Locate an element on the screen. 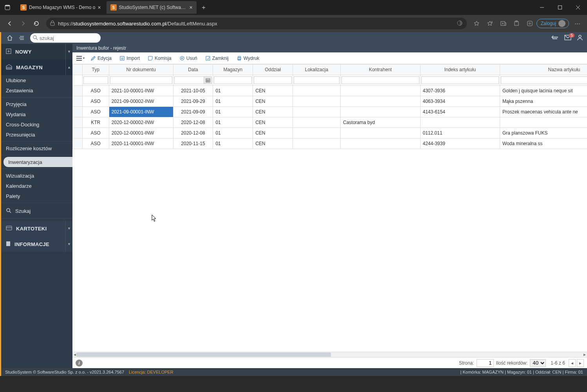 This screenshot has width=587, height=392. column-header: Lokalizacja is located at coordinates (316, 70).